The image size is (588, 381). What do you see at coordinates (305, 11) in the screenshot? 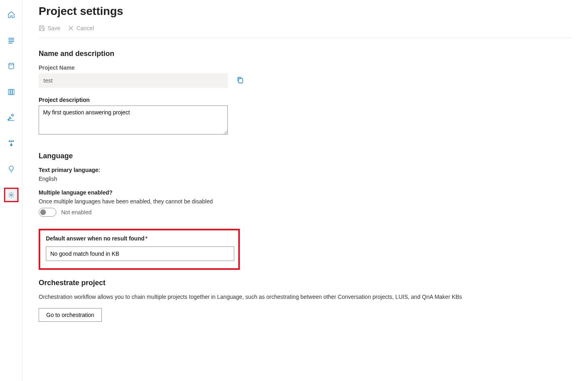
I see `page-title: Project settings` at bounding box center [305, 11].